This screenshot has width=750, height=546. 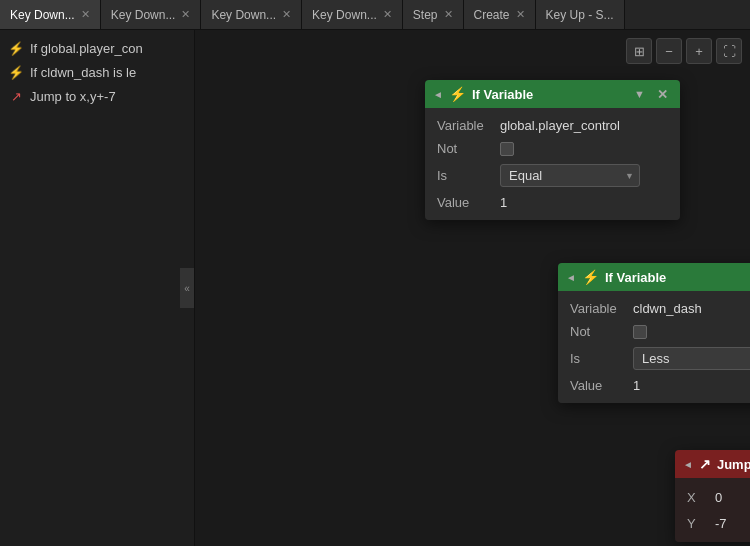 I want to click on tab-1: Key Down... ✕, so click(x=152, y=14).